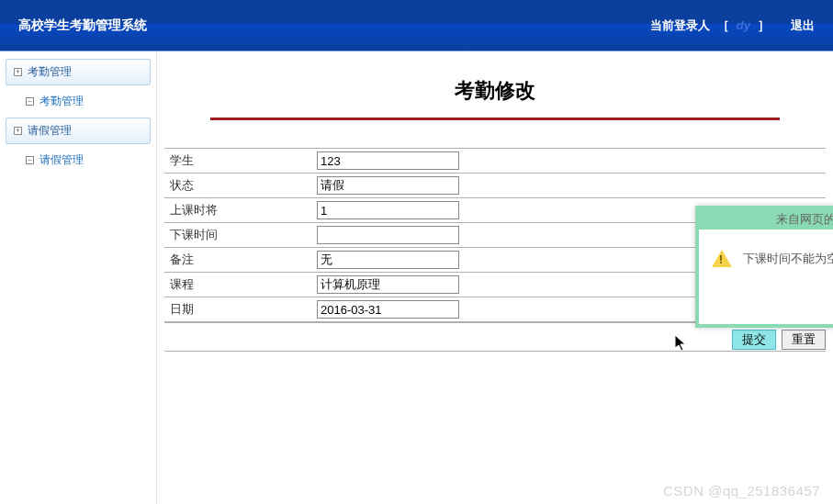  What do you see at coordinates (495, 185) in the screenshot?
I see `form-row-status: 状态` at bounding box center [495, 185].